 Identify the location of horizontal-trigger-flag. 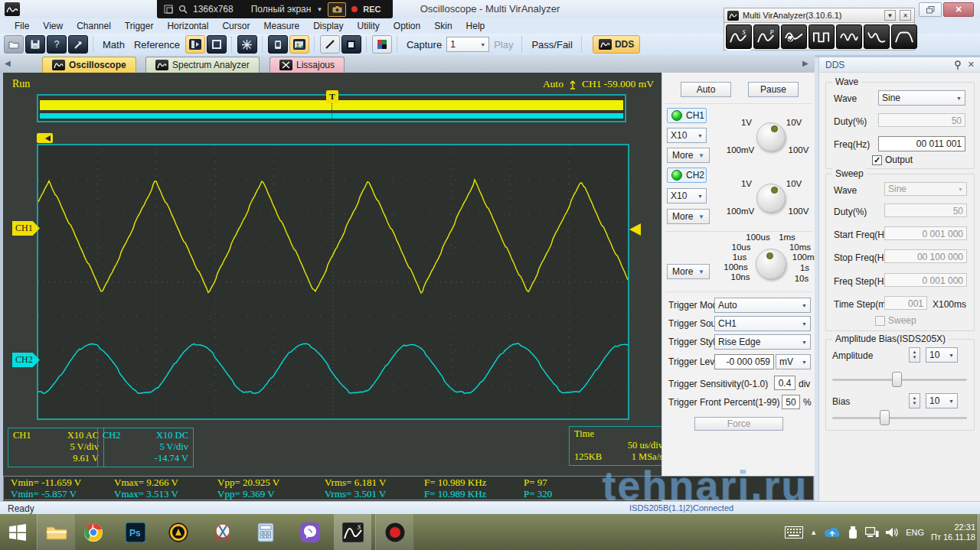
(44, 138).